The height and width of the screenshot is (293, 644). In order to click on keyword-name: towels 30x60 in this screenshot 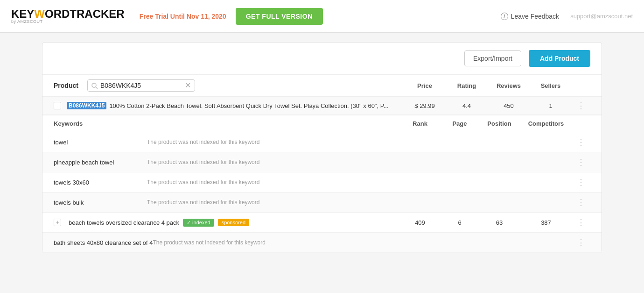, I will do `click(100, 182)`.